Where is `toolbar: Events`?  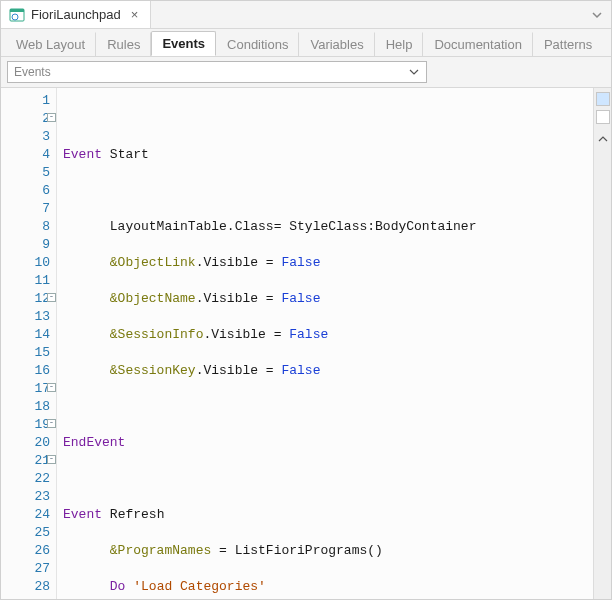
toolbar: Events is located at coordinates (306, 72).